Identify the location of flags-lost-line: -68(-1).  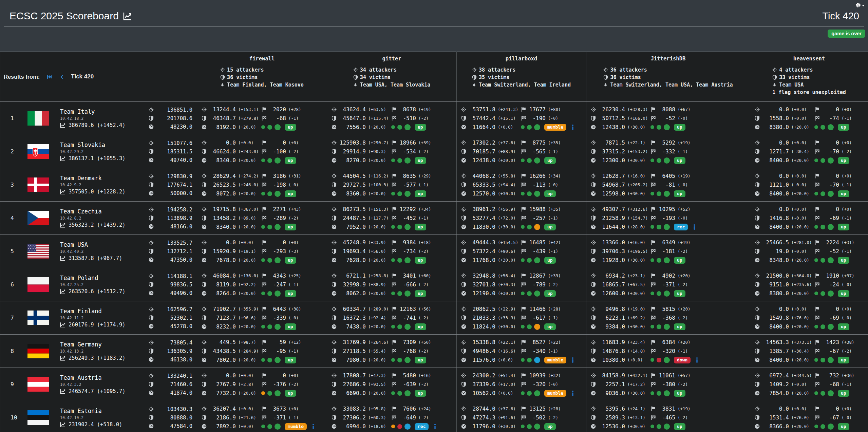
(294, 118).